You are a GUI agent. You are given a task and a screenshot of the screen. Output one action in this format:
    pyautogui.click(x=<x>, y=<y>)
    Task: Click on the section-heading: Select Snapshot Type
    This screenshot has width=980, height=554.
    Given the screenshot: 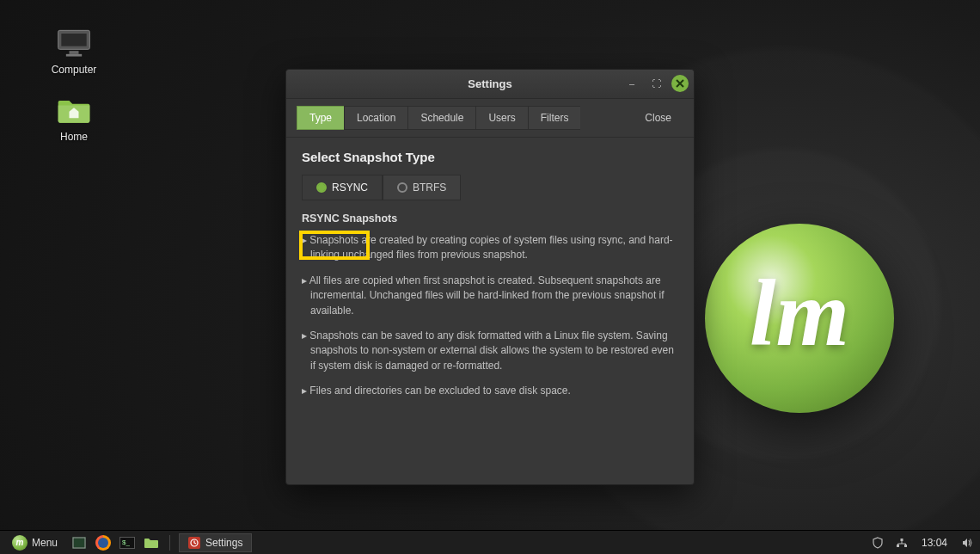 What is the action you would take?
    pyautogui.click(x=490, y=157)
    